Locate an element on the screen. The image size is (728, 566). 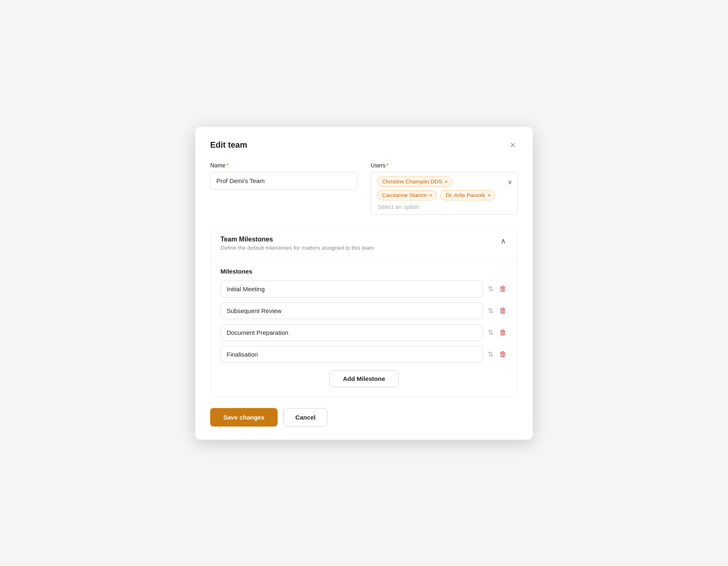
name-field-group: Name * is located at coordinates (284, 188).